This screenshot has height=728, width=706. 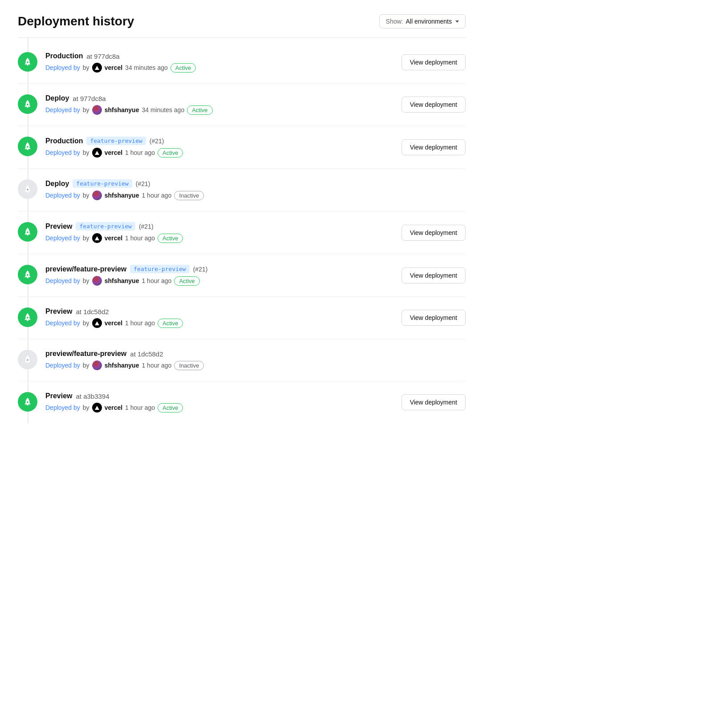 What do you see at coordinates (114, 323) in the screenshot?
I see `deployer-name: vercel` at bounding box center [114, 323].